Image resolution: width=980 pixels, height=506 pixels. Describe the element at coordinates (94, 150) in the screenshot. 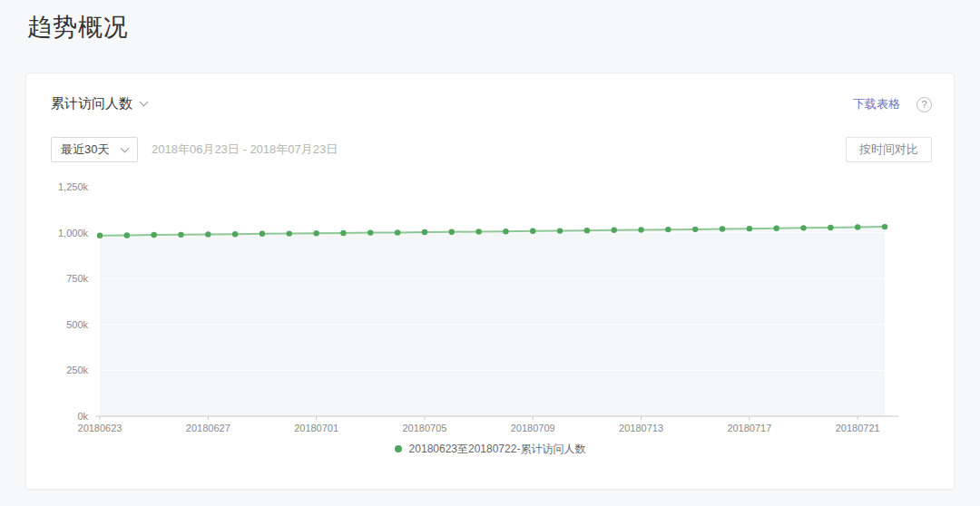

I see `date-range-dropdown: 最近30天` at that location.